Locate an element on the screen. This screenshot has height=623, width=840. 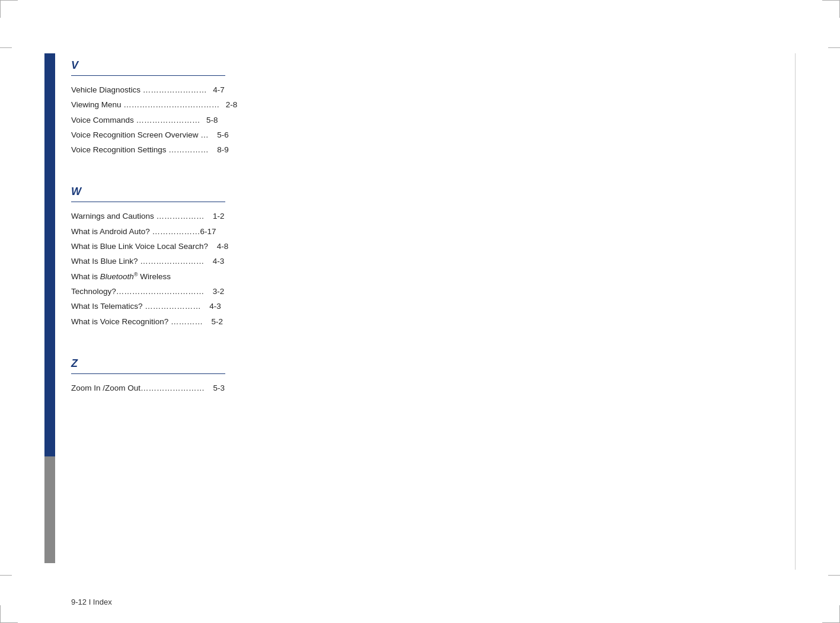
corner-mark-bl is located at coordinates (9, 614).